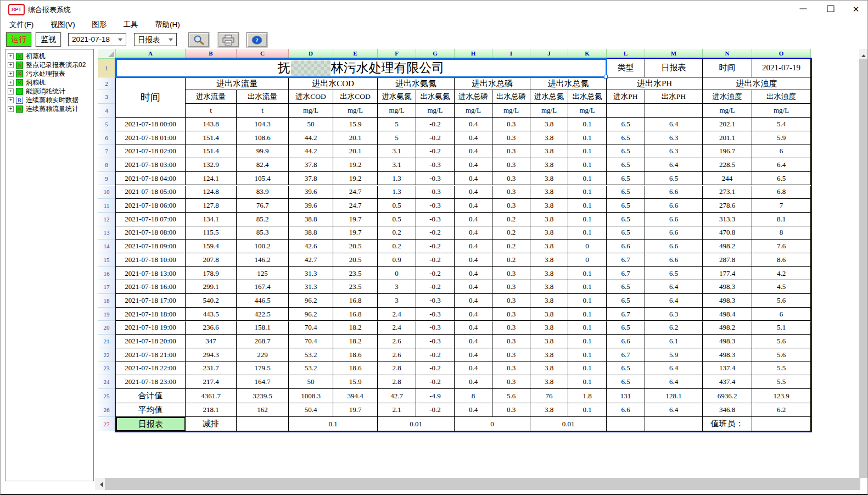 Image resolution: width=868 pixels, height=495 pixels. Describe the element at coordinates (397, 274) in the screenshot. I see `cell-F16: 0` at that location.